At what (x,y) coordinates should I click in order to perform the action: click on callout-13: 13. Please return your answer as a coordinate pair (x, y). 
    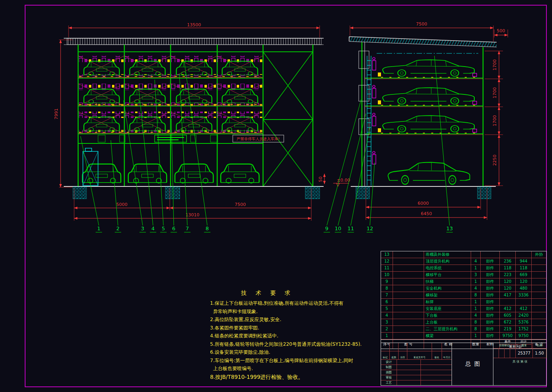
    Looking at the image, I should click on (450, 229).